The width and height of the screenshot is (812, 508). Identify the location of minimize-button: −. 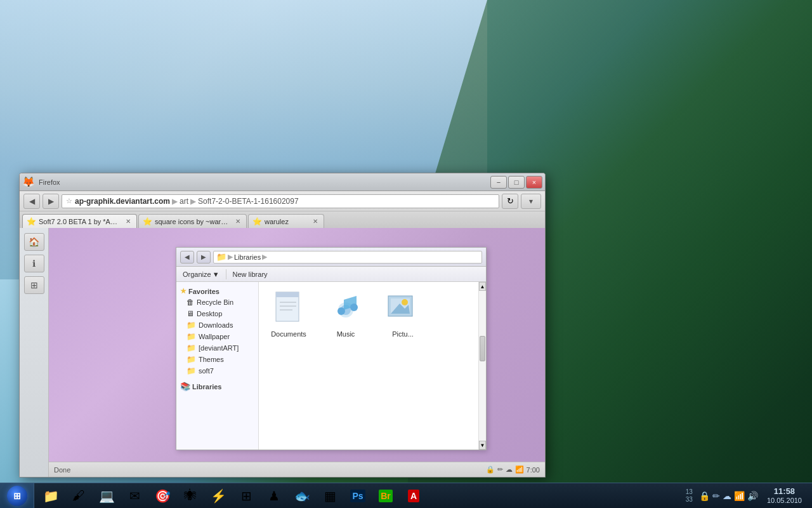
(499, 182).